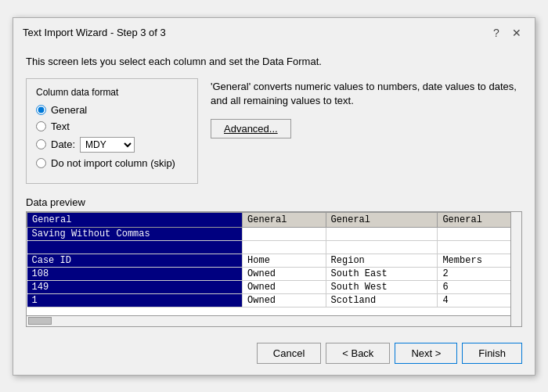 The image size is (548, 392). What do you see at coordinates (366, 94) in the screenshot?
I see `general-description: 'General' converts numeric values to num…` at bounding box center [366, 94].